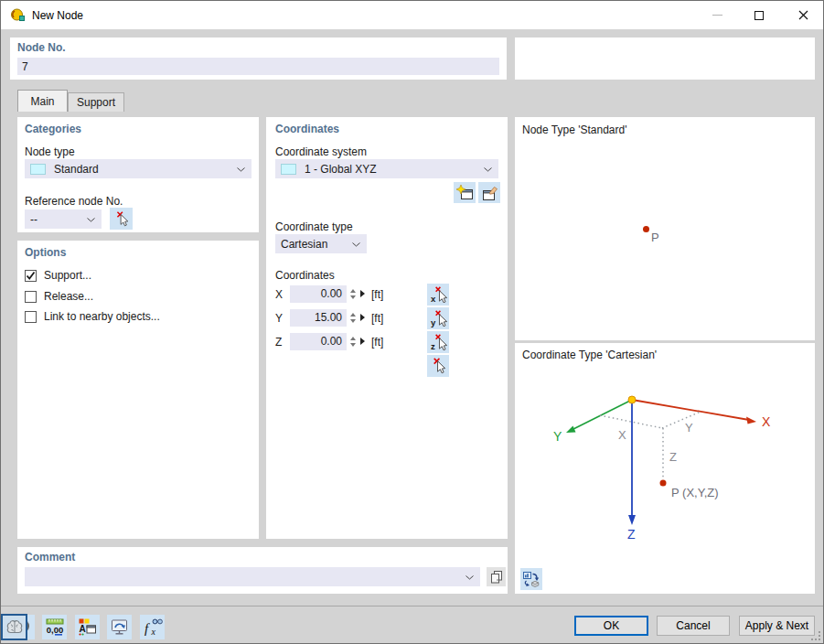 This screenshot has height=644, width=824. I want to click on node-no-input: 7, so click(258, 66).